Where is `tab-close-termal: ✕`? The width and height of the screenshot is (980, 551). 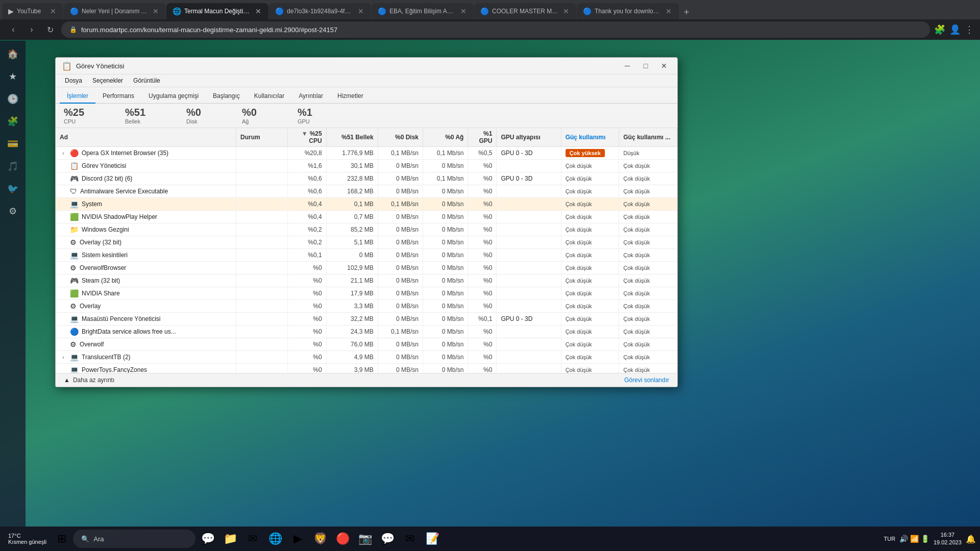
tab-close-termal: ✕ is located at coordinates (258, 11).